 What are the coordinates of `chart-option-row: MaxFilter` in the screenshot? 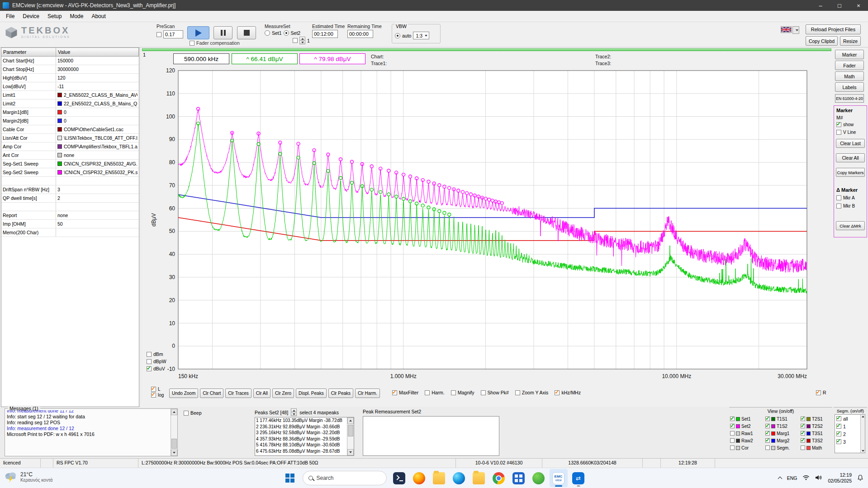 It's located at (405, 393).